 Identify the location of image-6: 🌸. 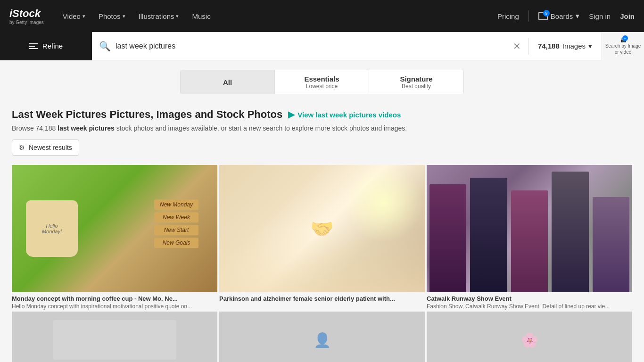
(529, 337).